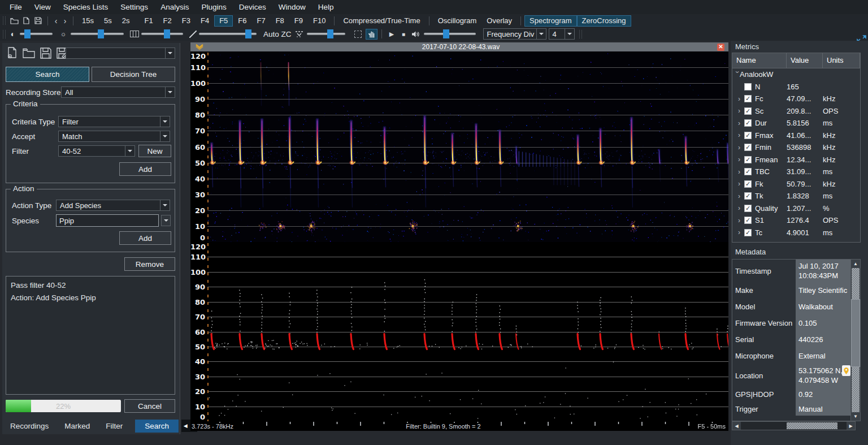  I want to click on bottom-tab-filter: Filter, so click(114, 426).